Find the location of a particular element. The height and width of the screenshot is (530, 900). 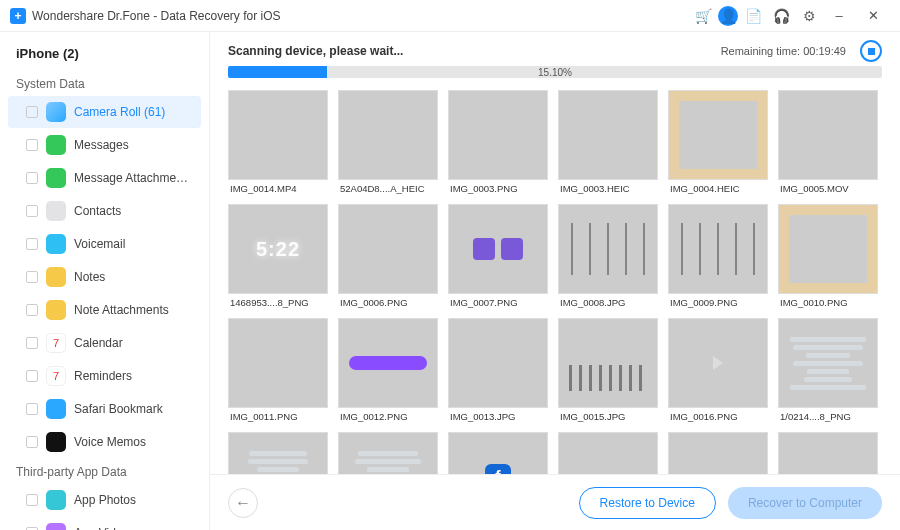

sidebar-item-label: Note Attachments is located at coordinates (122, 310).